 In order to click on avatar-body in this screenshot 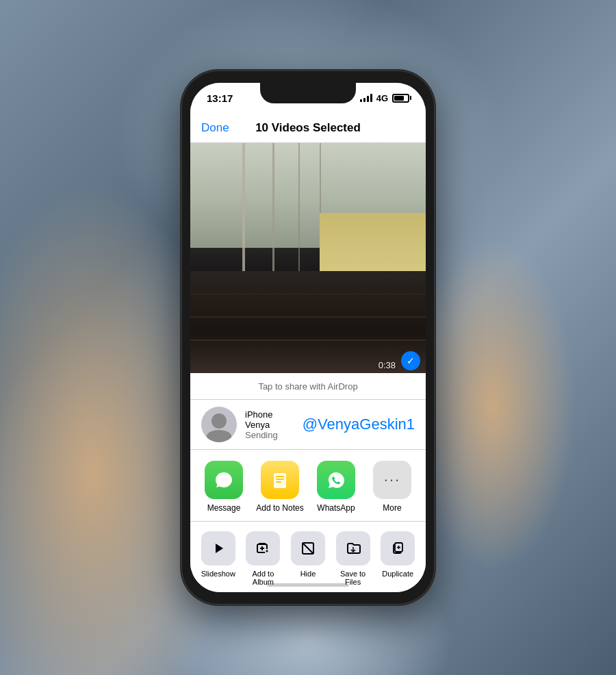, I will do `click(219, 436)`.